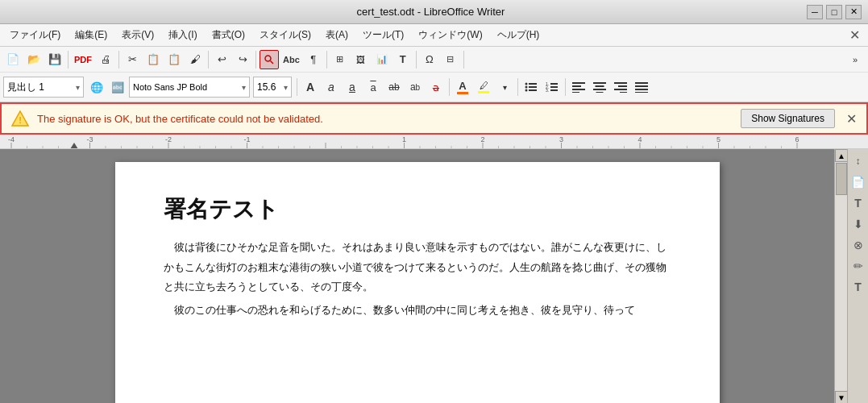 The image size is (868, 403). Describe the element at coordinates (97, 87) in the screenshot. I see `font-settings-button: 🌐` at that location.